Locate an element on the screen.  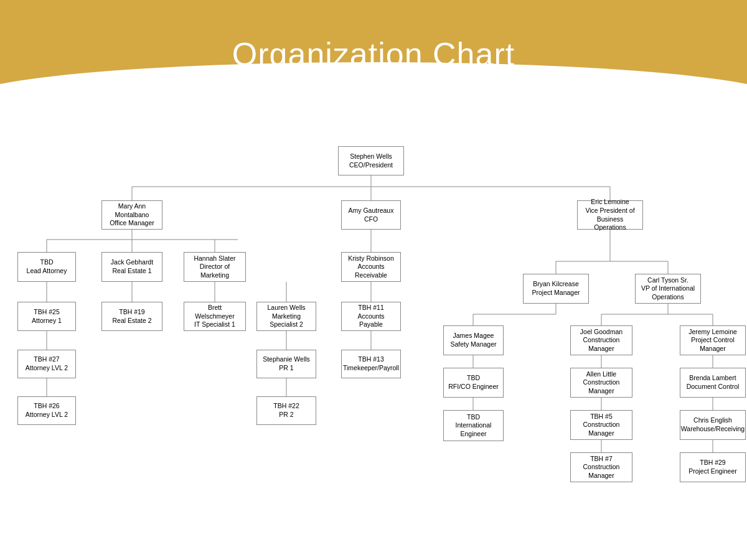
node-jl-name: Jeremy Lemoine is located at coordinates (713, 332).